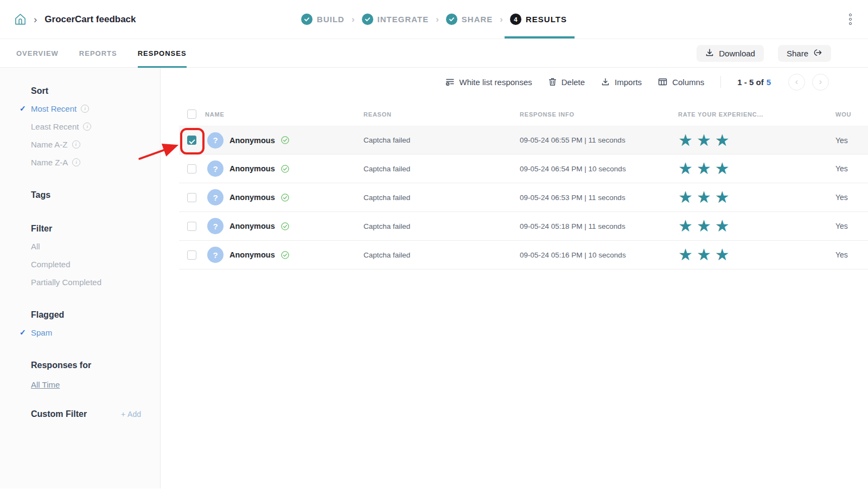 Image resolution: width=868 pixels, height=489 pixels. I want to click on tab-overview: OVERVIEW, so click(37, 53).